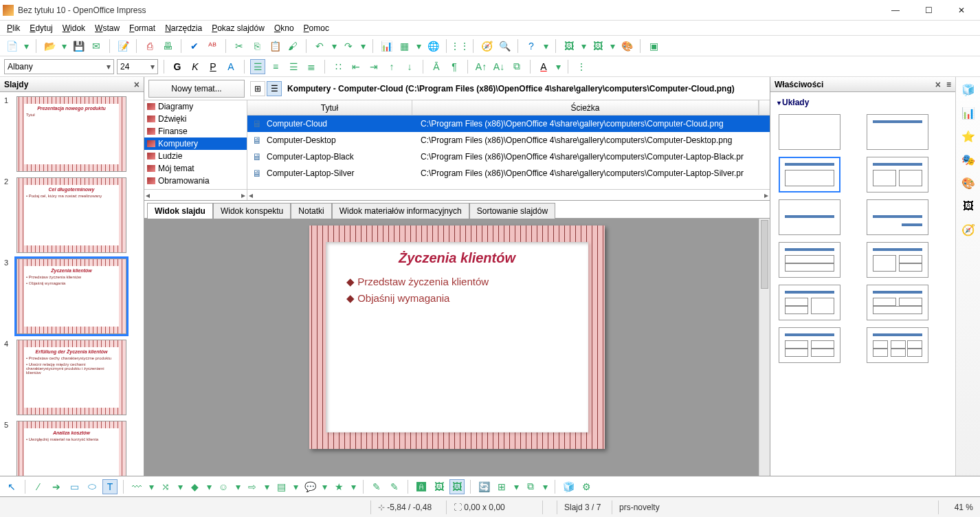 Image resolution: width=980 pixels, height=517 pixels. Describe the element at coordinates (895, 10) in the screenshot. I see `minimize-button: —` at that location.